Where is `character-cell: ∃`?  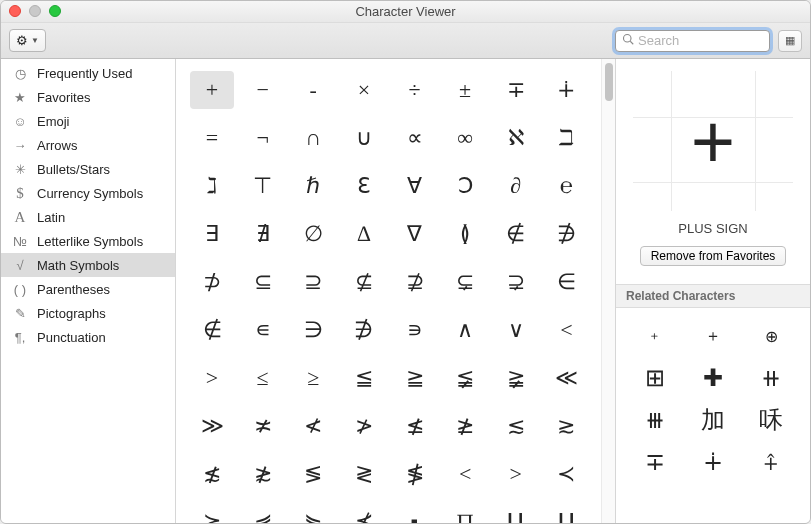 character-cell: ∃ is located at coordinates (212, 234).